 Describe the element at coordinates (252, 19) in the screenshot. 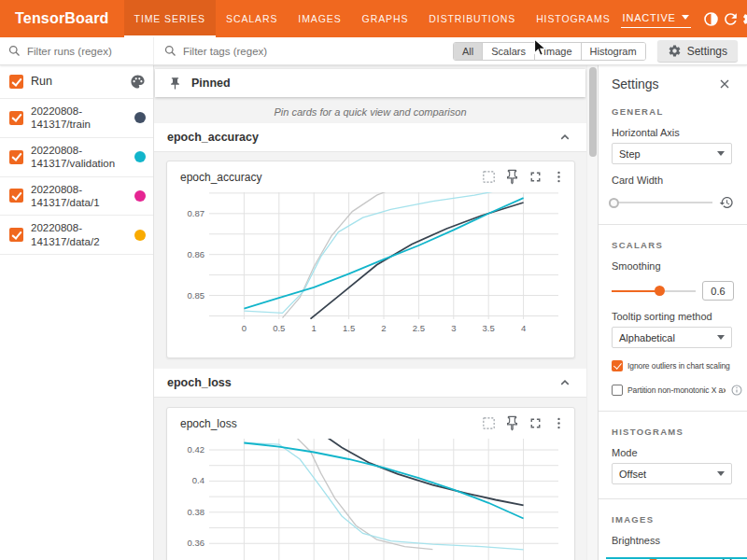

I see `tab-scalars: SCALARS` at that location.